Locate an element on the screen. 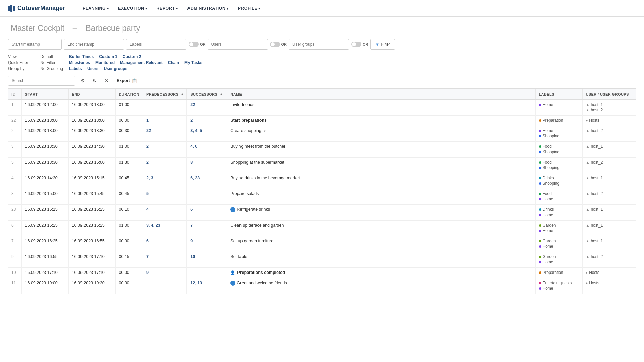 The image size is (644, 362). nav-execution: EXECUTION is located at coordinates (132, 8).